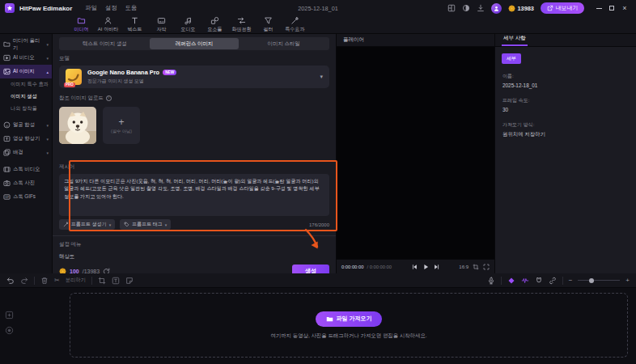  Describe the element at coordinates (26, 71) in the screenshot. I see `sidebar-item-ai-image: AI 이미지 ▴` at that location.